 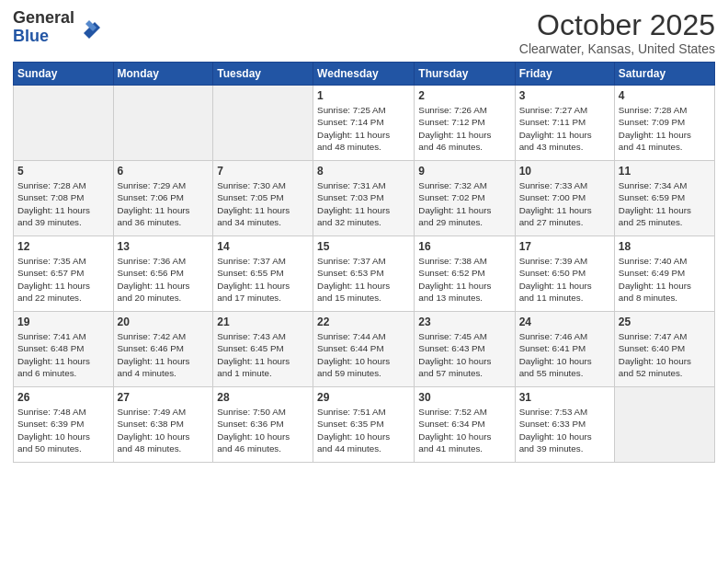 I want to click on calendar-week-row: 1Sunrise: 7:25 AM Sunset: 7:14 PM Daylig…, so click(x=364, y=123).